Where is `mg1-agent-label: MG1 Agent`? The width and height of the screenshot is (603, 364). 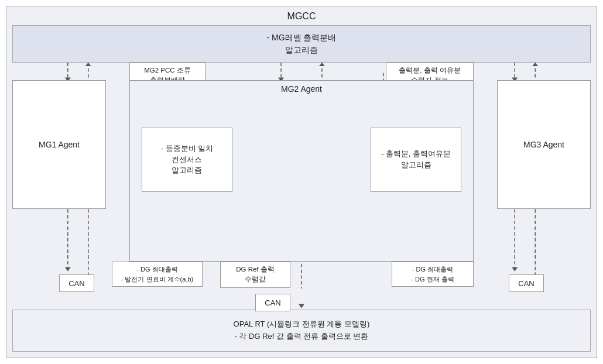
mg1-agent-label: MG1 Agent is located at coordinates (59, 145).